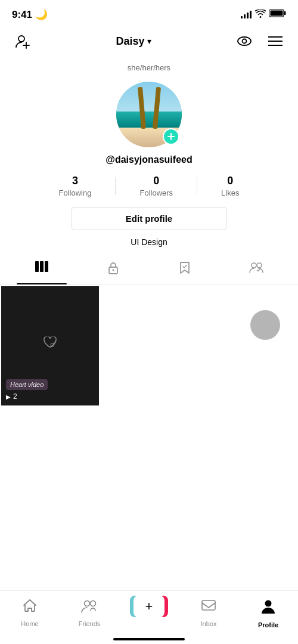 The width and height of the screenshot is (298, 644). I want to click on visibility-button, so click(244, 41).